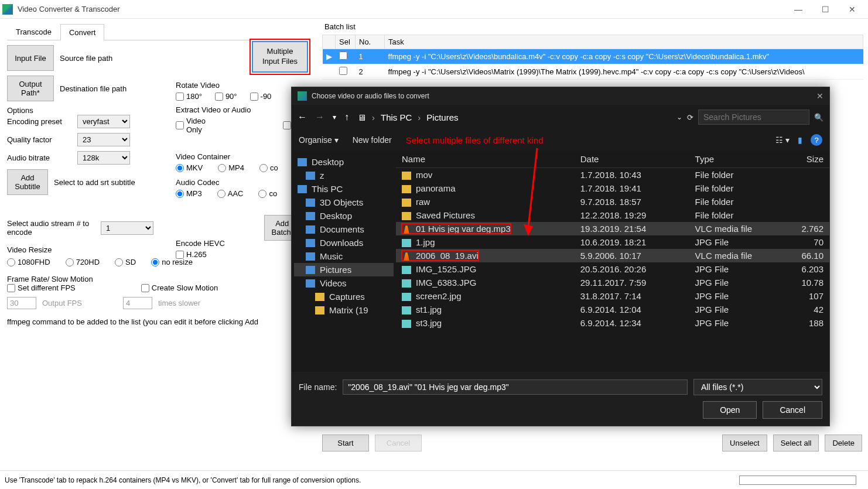 This screenshot has width=868, height=489. What do you see at coordinates (344, 257) in the screenshot?
I see `tree-item: Music` at bounding box center [344, 257].